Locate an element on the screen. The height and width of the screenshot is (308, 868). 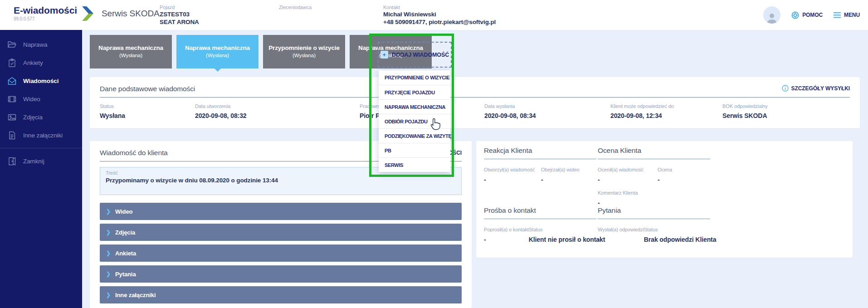
sidebar-item-zalaczniki: Inne załączniki is located at coordinates (41, 135).